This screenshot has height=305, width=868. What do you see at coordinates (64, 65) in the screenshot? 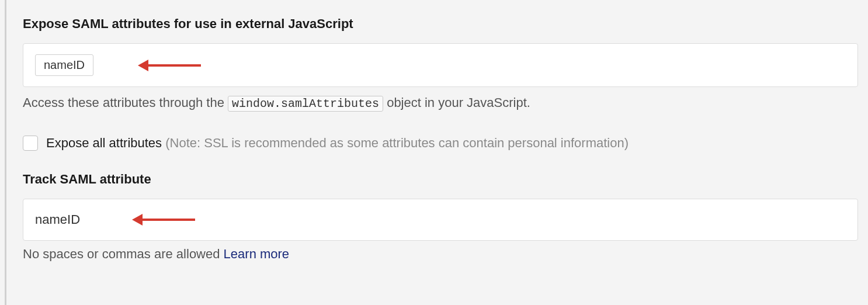
I see `attribute-token: nameID` at bounding box center [64, 65].